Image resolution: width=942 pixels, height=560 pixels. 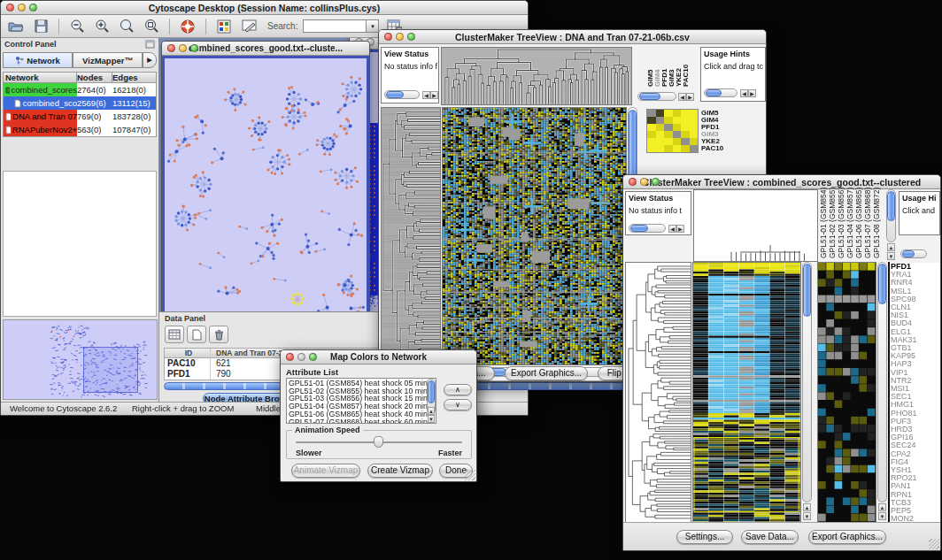 What do you see at coordinates (127, 27) in the screenshot?
I see `zoom-fit-icon` at bounding box center [127, 27].